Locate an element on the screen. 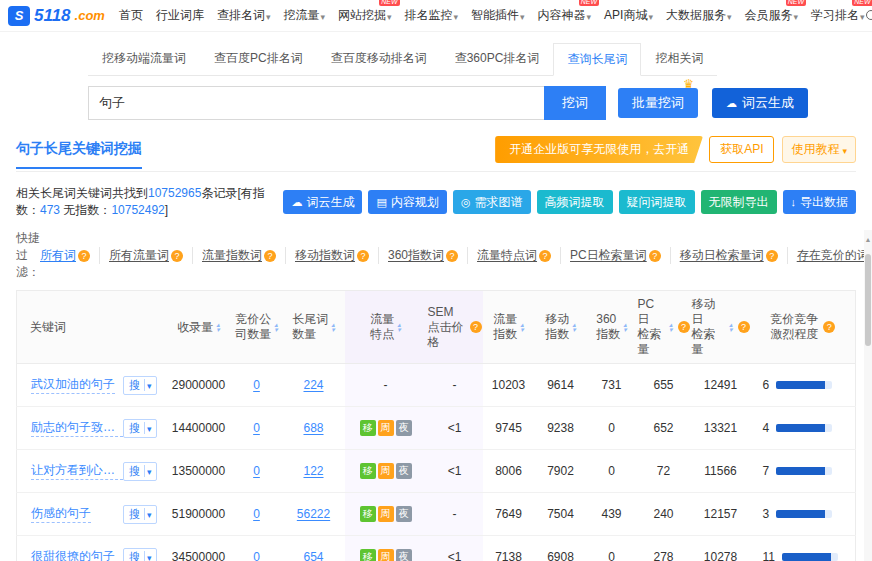 The width and height of the screenshot is (872, 561). batch-dig-button: ♛ 批量挖词 is located at coordinates (658, 103).